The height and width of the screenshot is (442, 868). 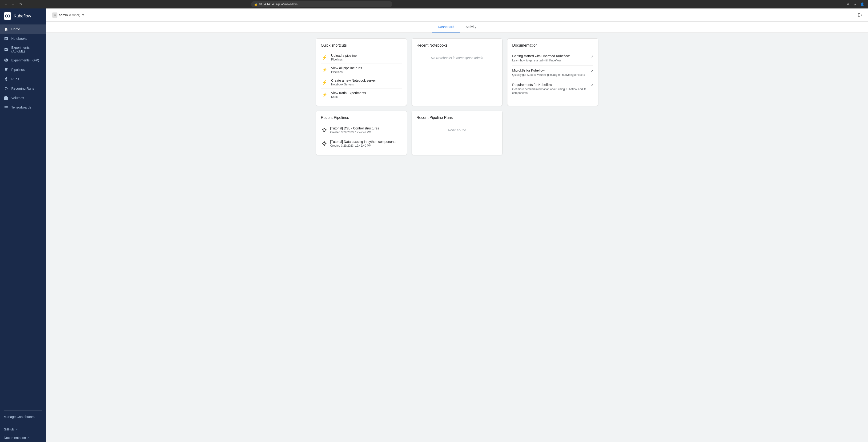 What do you see at coordinates (23, 438) in the screenshot?
I see `sidebar-documentation-link: Documentation ↗` at bounding box center [23, 438].